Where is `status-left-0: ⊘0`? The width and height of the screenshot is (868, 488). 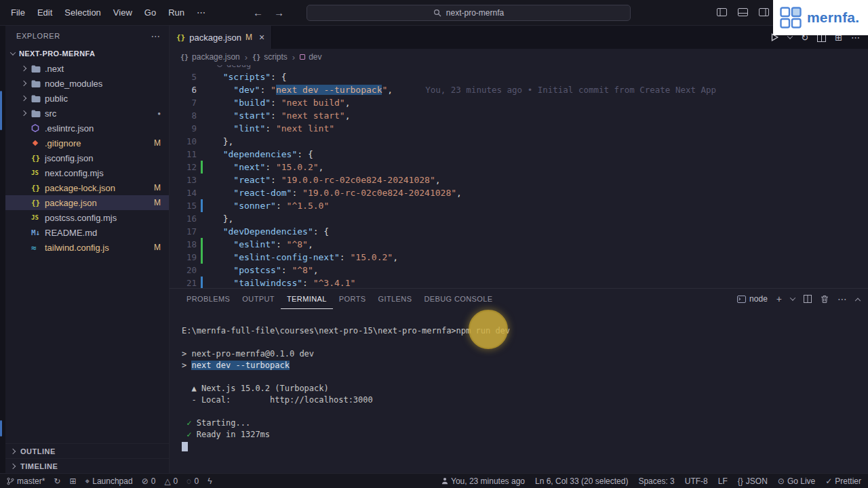
status-left-0: ⊘0 is located at coordinates (149, 481).